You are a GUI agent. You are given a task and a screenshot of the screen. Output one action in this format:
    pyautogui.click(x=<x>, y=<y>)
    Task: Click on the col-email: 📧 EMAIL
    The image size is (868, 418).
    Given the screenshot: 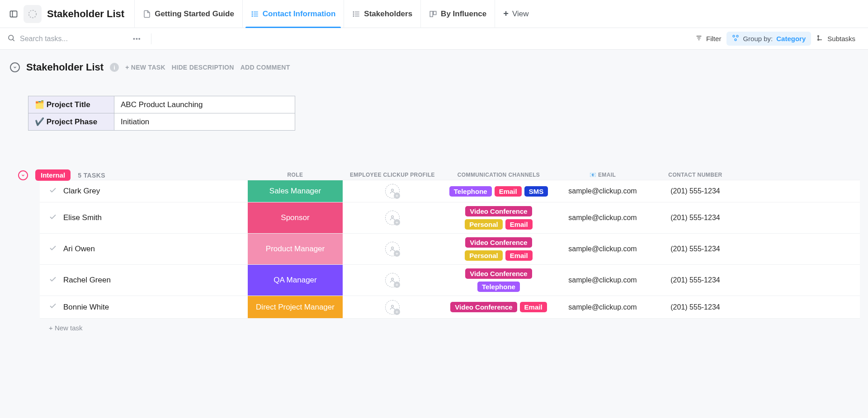 What is the action you would take?
    pyautogui.click(x=603, y=175)
    